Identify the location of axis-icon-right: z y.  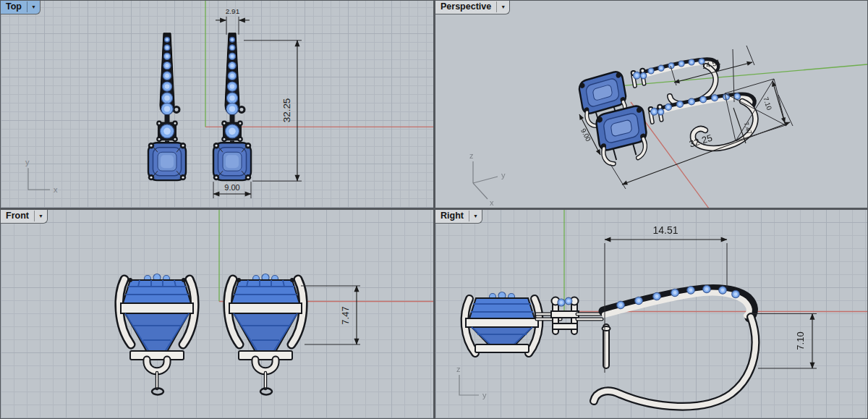
(472, 382).